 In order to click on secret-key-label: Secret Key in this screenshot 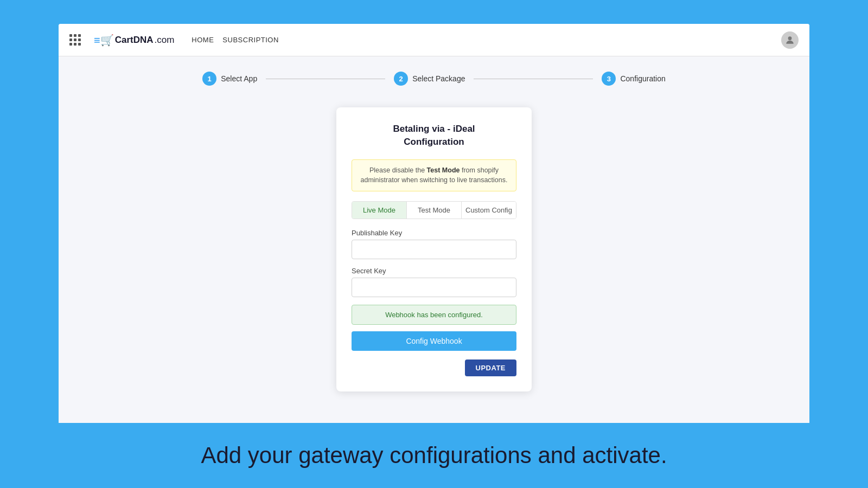, I will do `click(434, 271)`.